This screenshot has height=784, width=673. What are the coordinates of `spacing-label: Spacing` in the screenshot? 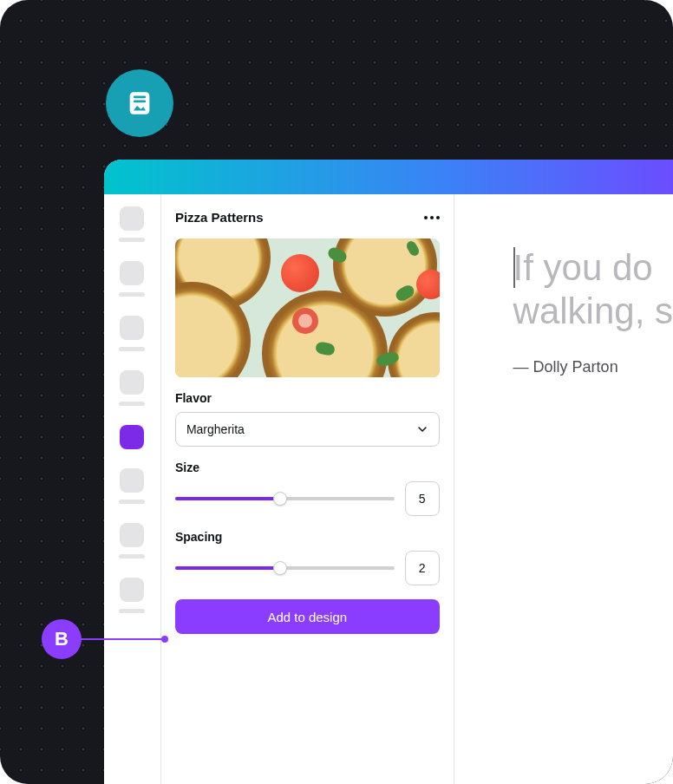 It's located at (307, 537).